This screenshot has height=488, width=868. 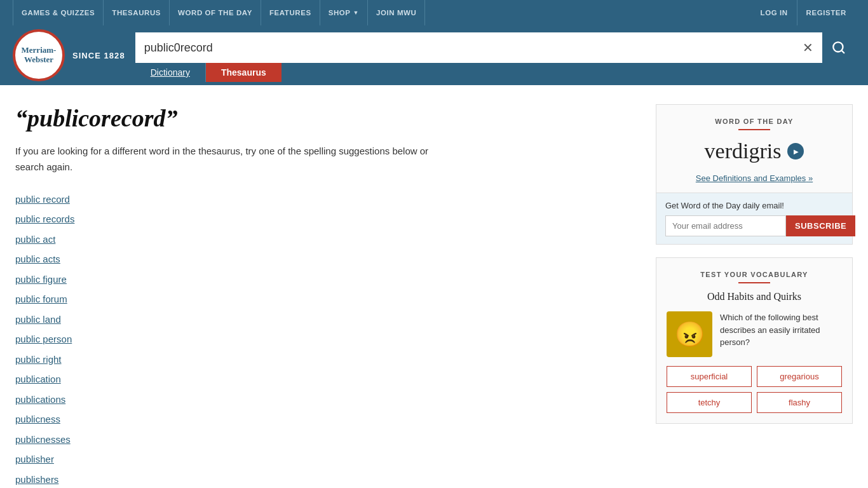 What do you see at coordinates (327, 118) in the screenshot?
I see `page-title: “publicorecord”` at bounding box center [327, 118].